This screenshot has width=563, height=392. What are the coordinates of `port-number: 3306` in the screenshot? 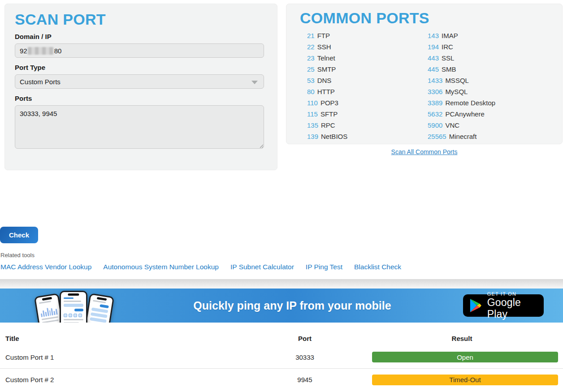 It's located at (435, 91).